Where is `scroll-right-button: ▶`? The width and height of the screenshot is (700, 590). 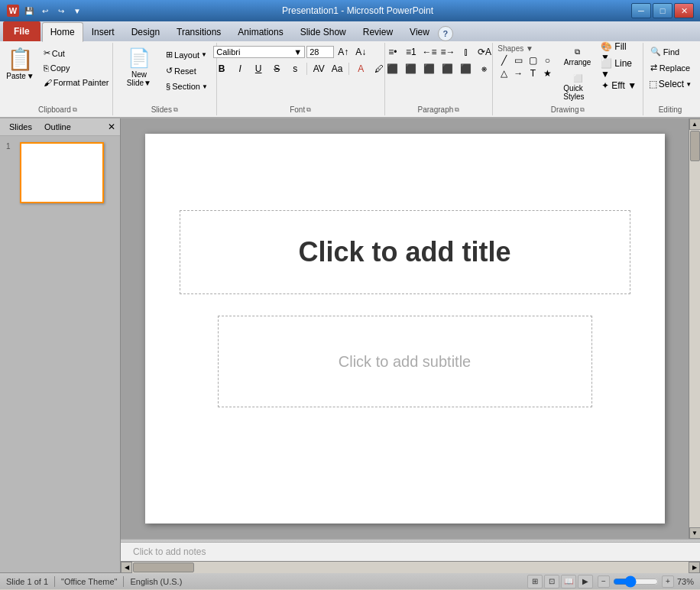 scroll-right-button: ▶ is located at coordinates (694, 567).